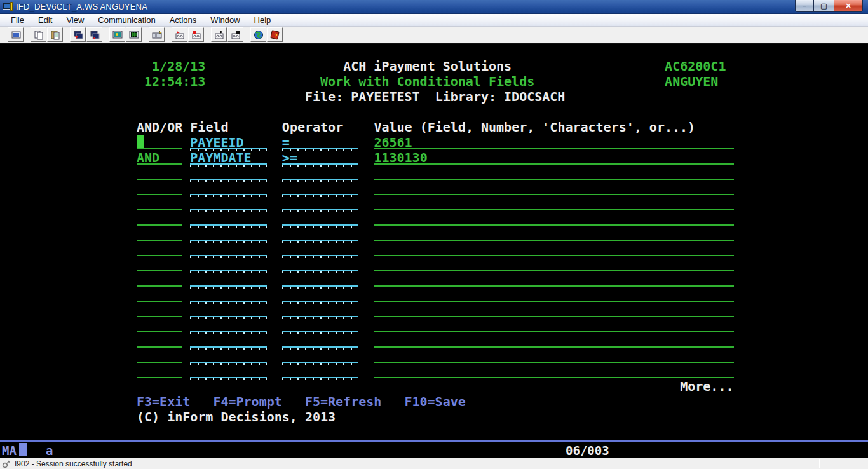 The image size is (868, 469). Describe the element at coordinates (133, 34) in the screenshot. I see `display-setup-button` at that location.